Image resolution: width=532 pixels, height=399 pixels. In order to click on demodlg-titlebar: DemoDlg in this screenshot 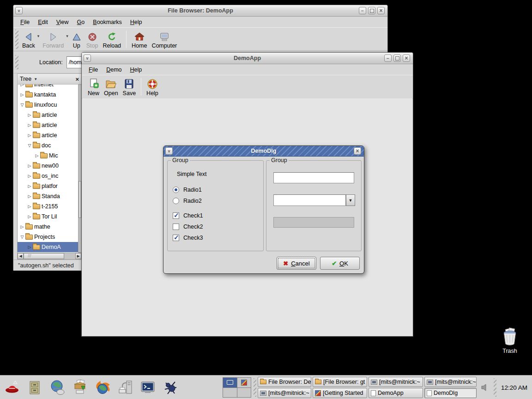, I will do `click(264, 151)`.